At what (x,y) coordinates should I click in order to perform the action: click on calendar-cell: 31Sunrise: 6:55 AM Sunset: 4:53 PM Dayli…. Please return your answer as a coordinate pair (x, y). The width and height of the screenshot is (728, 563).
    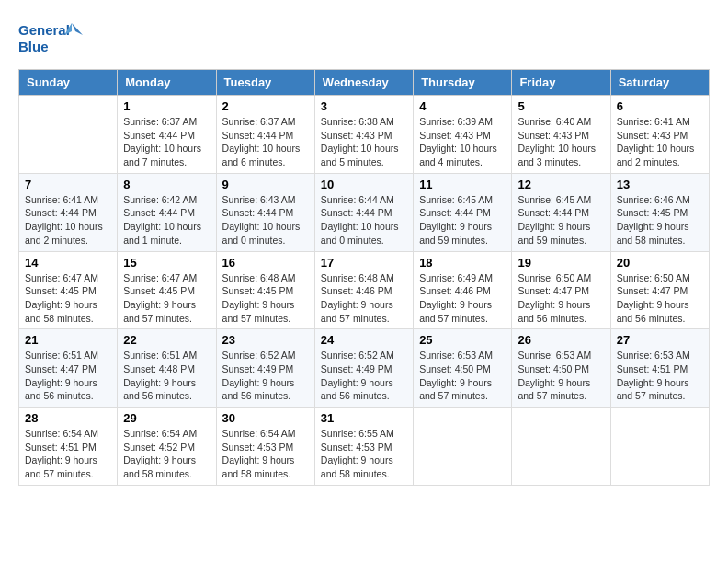
    Looking at the image, I should click on (364, 447).